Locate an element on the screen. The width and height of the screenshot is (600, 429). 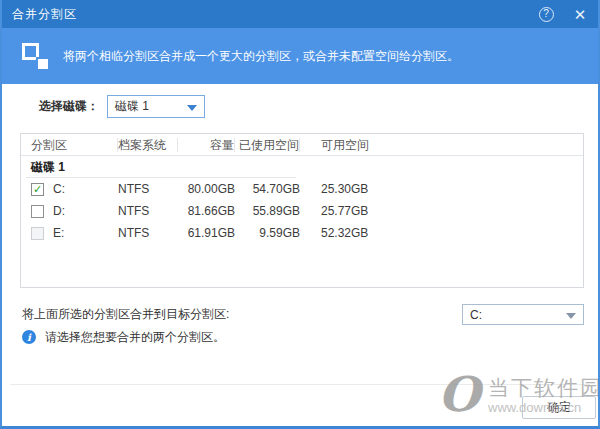
used-space-cell: 54.70GB is located at coordinates (268, 189).